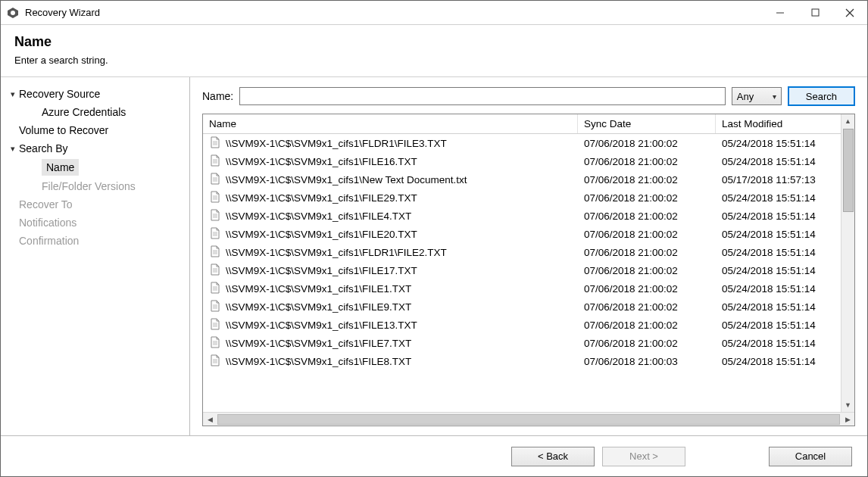  Describe the element at coordinates (647, 124) in the screenshot. I see `column-header-sync-date: Sync Date` at that location.